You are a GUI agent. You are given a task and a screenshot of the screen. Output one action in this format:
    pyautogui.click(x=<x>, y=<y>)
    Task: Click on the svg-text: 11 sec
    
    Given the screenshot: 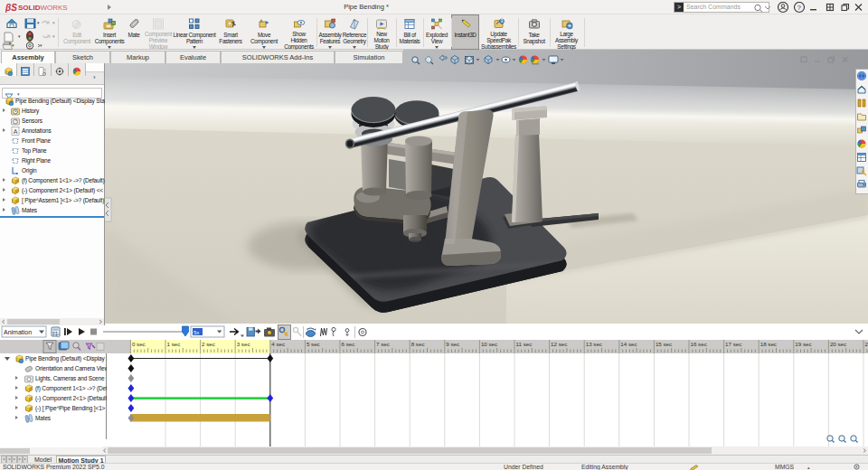 What is the action you would take?
    pyautogui.click(x=524, y=343)
    